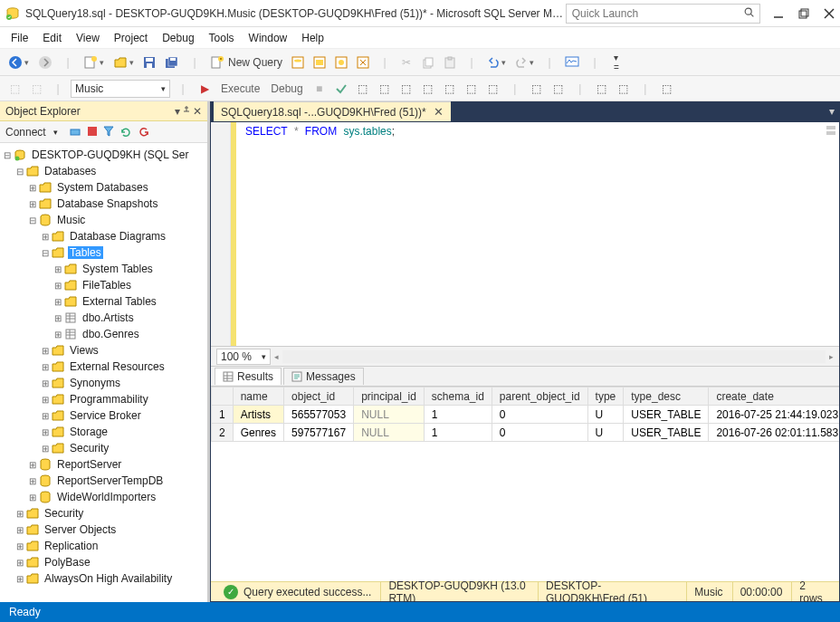 The width and height of the screenshot is (840, 622). I want to click on redo-button: ▾, so click(525, 62).